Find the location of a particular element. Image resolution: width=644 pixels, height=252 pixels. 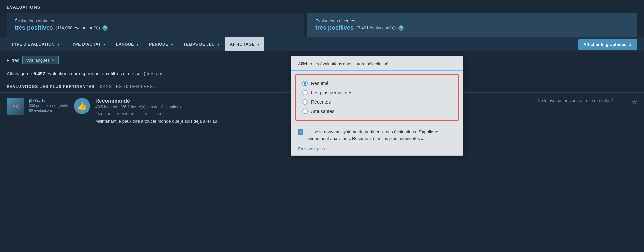

filter-bar: TYPE D'ÉVALUATION ▼ TYPE D'ACHAT ▼ LANGU… is located at coordinates (322, 44).